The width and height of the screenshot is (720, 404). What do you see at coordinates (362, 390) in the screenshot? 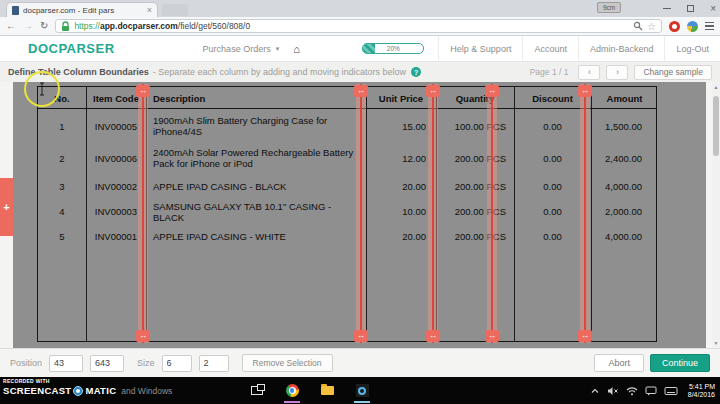
I see `screencast-app-button` at bounding box center [362, 390].